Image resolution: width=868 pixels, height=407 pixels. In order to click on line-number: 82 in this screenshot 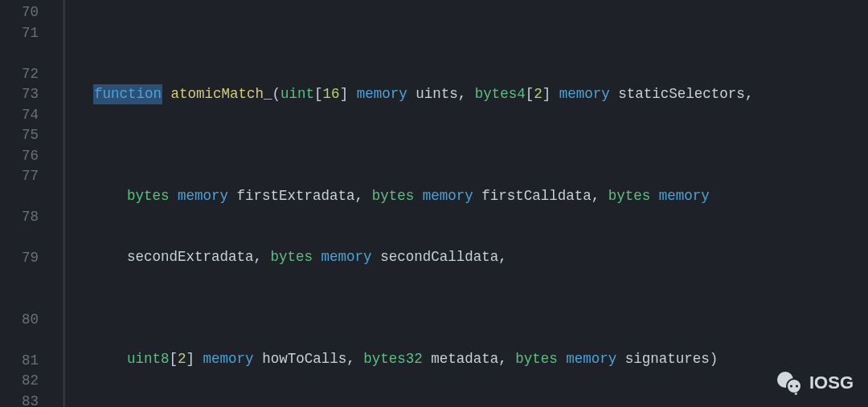, I will do `click(19, 381)`.